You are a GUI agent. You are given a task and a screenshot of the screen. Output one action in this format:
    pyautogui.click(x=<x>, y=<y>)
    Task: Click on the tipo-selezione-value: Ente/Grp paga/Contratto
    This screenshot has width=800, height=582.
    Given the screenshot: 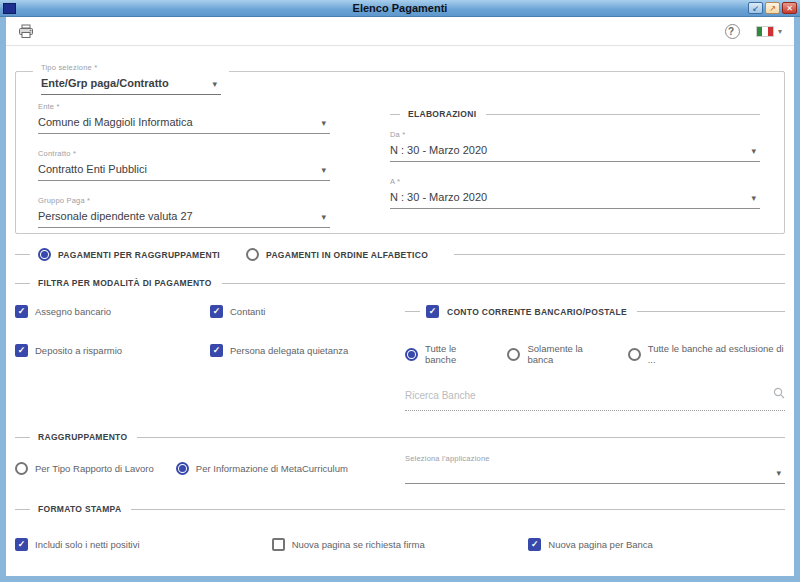 What is the action you would take?
    pyautogui.click(x=105, y=83)
    